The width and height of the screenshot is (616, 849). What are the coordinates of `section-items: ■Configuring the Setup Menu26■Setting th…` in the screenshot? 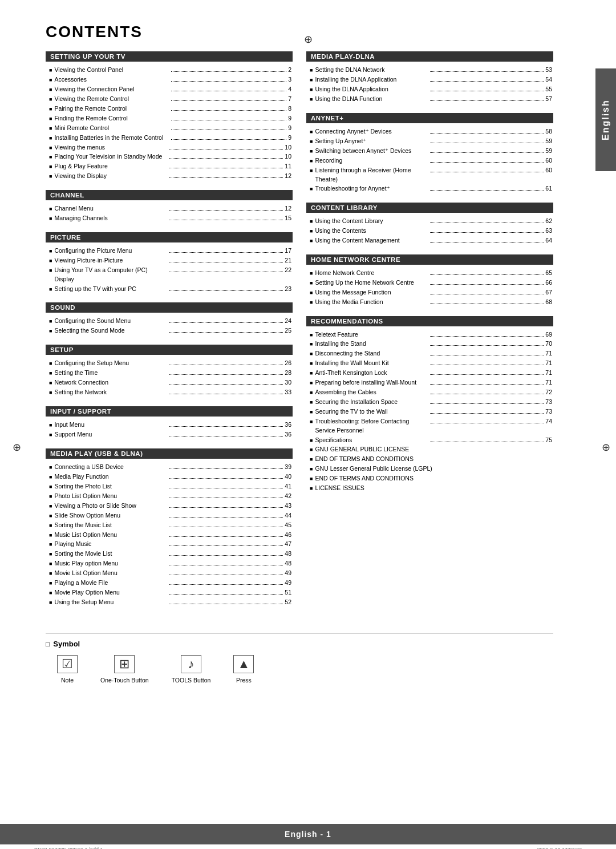 It's located at (169, 378).